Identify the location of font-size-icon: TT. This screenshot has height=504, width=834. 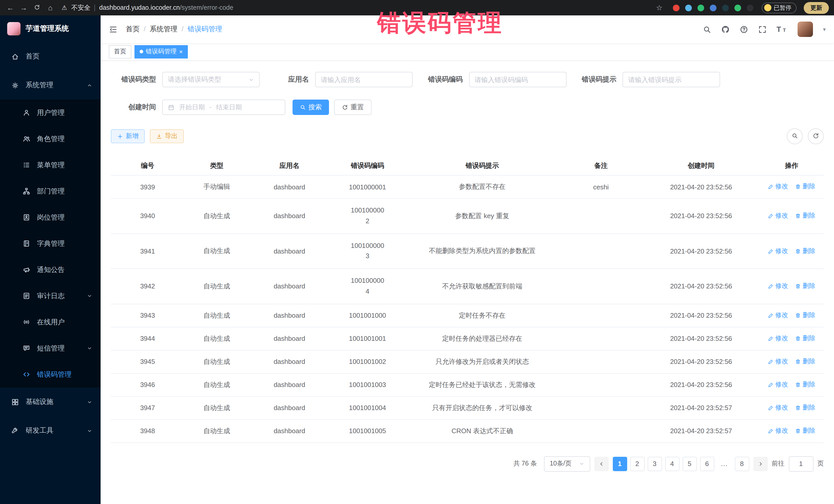
(782, 29).